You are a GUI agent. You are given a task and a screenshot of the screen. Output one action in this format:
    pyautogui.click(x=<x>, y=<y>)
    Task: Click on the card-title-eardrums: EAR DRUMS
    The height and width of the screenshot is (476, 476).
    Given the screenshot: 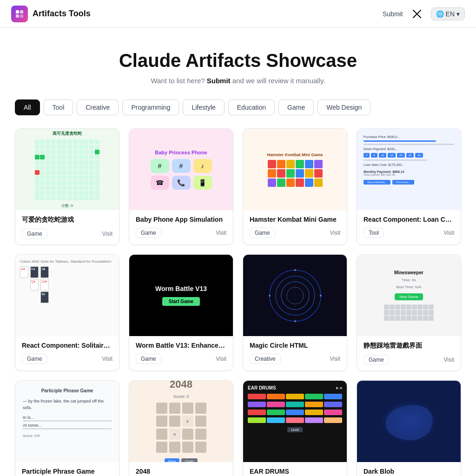 What is the action you would take?
    pyautogui.click(x=295, y=471)
    